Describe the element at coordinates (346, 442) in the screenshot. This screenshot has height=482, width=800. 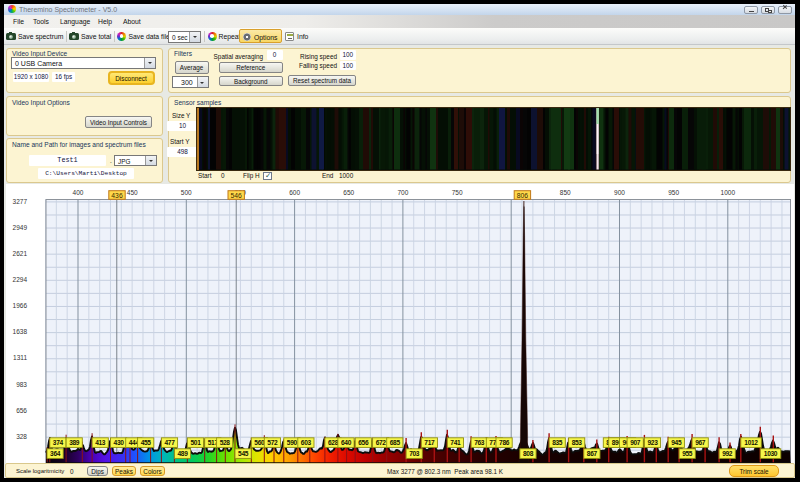
I see `svg-text: 640` at that location.